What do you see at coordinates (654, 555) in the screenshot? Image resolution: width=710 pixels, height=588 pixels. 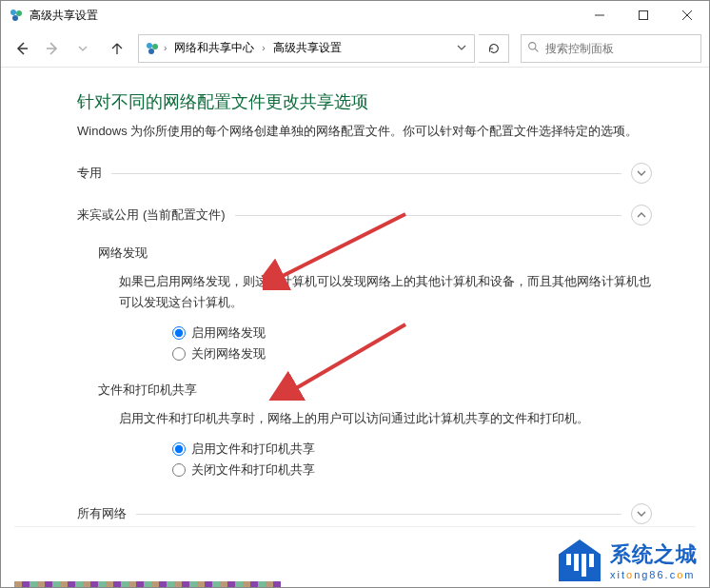 I see `watermark-title: 系统之城` at bounding box center [654, 555].